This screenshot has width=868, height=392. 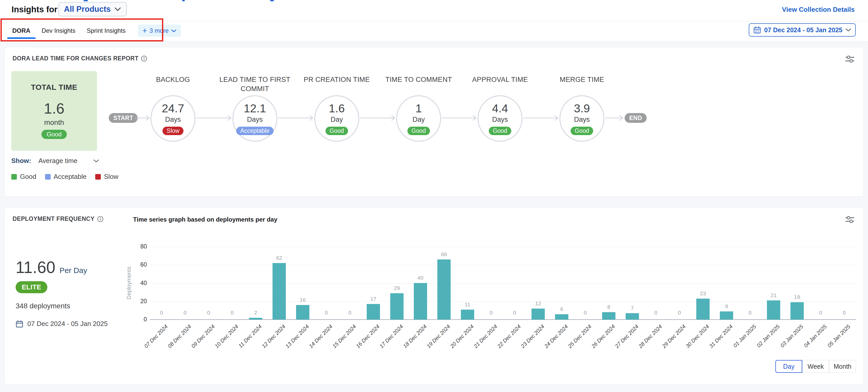 I want to click on x-tick-label: 31 Dec 2024, so click(x=721, y=336).